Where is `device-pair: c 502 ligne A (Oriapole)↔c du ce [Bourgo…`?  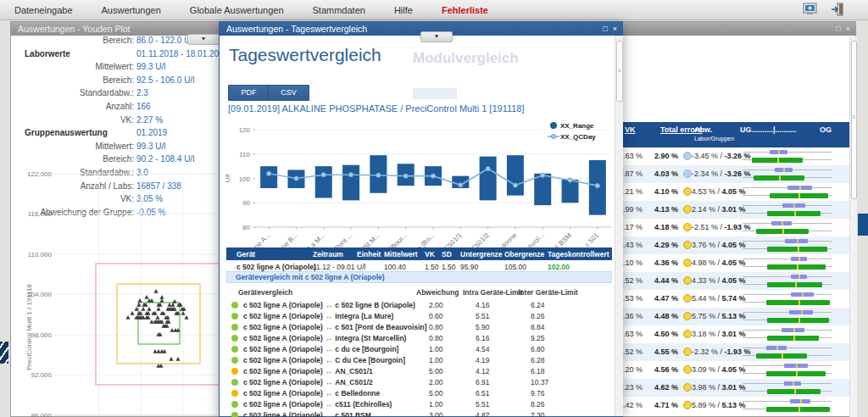 device-pair: c 502 ligne A (Oriapole)↔c du ce [Bourgo… is located at coordinates (320, 349).